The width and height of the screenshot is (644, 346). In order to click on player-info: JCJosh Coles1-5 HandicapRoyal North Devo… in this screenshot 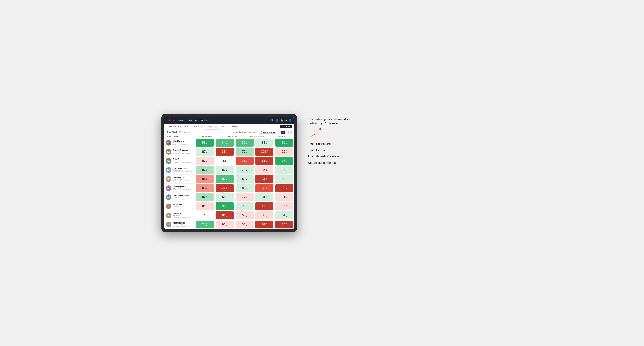, I will do `click(180, 206)`.